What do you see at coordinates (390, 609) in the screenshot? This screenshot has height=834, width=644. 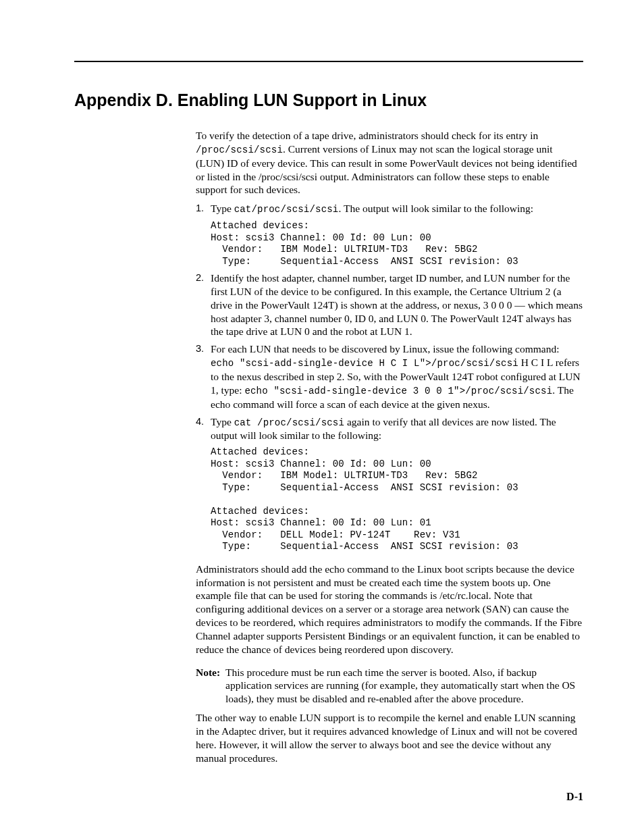 I see `admins-paragraph: Administrators should add the echo comma…` at bounding box center [390, 609].